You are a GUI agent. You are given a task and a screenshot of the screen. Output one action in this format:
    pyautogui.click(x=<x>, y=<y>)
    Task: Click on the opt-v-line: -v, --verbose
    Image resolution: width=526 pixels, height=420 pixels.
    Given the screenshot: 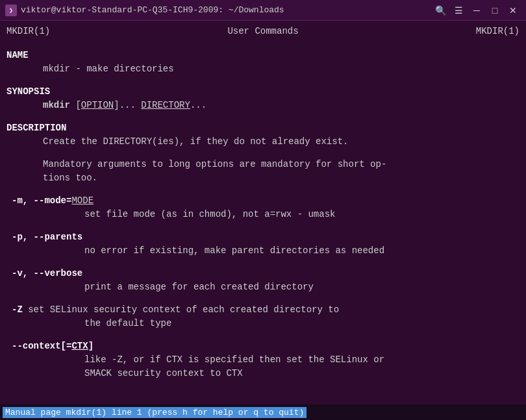 What is the action you would take?
    pyautogui.click(x=263, y=274)
    